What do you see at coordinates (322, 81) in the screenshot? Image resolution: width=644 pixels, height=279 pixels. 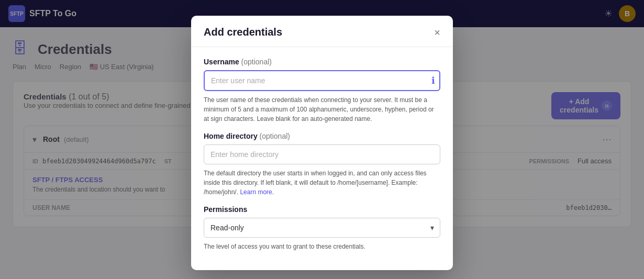 I see `username-input-wrapper: ℹ` at bounding box center [322, 81].